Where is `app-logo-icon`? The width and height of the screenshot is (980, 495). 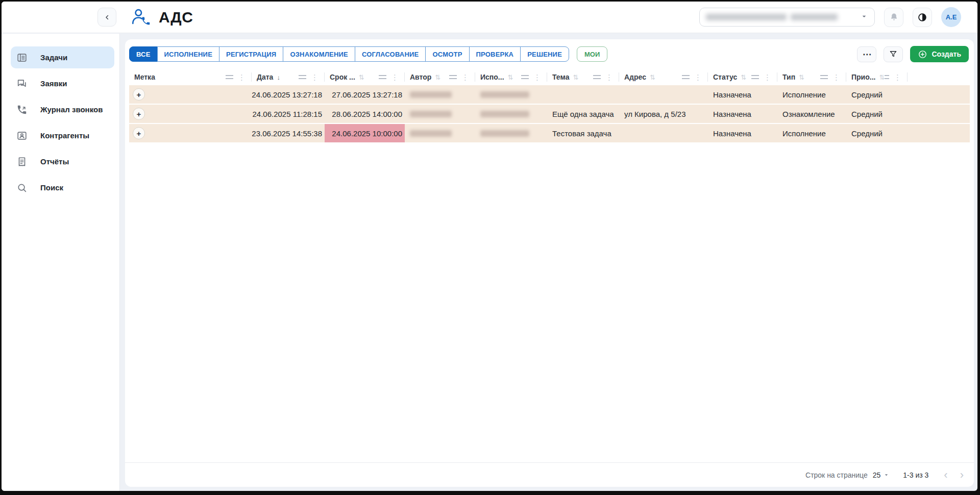
app-logo-icon is located at coordinates (141, 17).